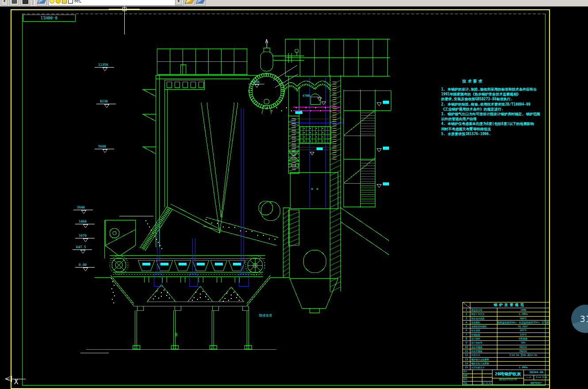 The width and height of the screenshot is (588, 389). I want to click on support-legs, so click(192, 329).